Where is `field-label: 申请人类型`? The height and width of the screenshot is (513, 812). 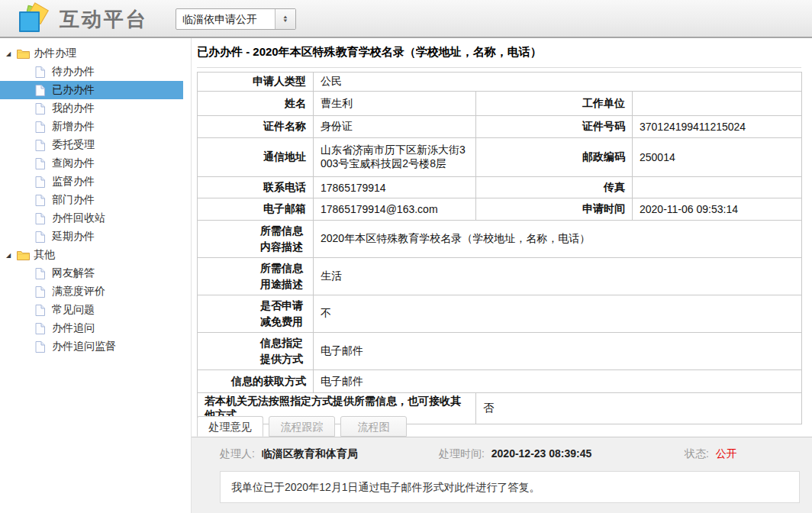 field-label: 申请人类型 is located at coordinates (256, 82).